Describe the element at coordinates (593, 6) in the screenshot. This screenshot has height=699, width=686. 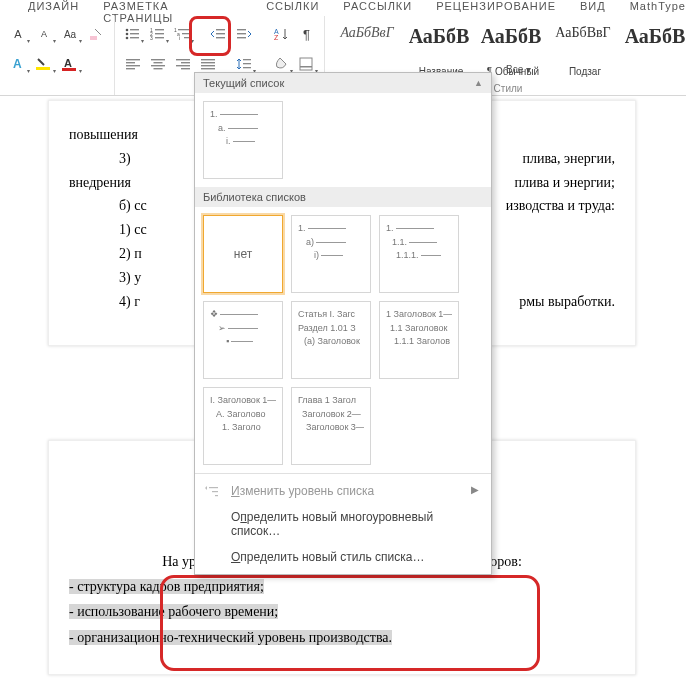
I see `tab-view: ВИД` at that location.